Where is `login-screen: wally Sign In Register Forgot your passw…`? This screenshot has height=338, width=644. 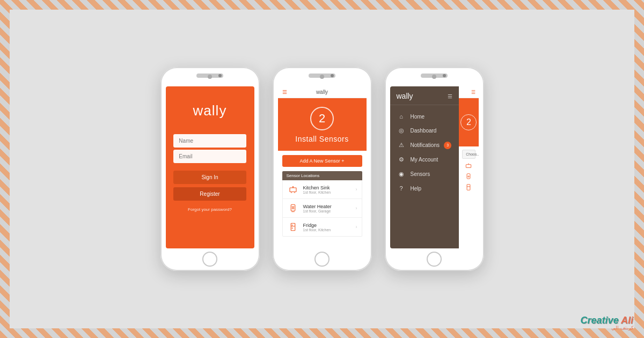 login-screen: wally Sign In Register Forgot your passw… is located at coordinates (210, 167).